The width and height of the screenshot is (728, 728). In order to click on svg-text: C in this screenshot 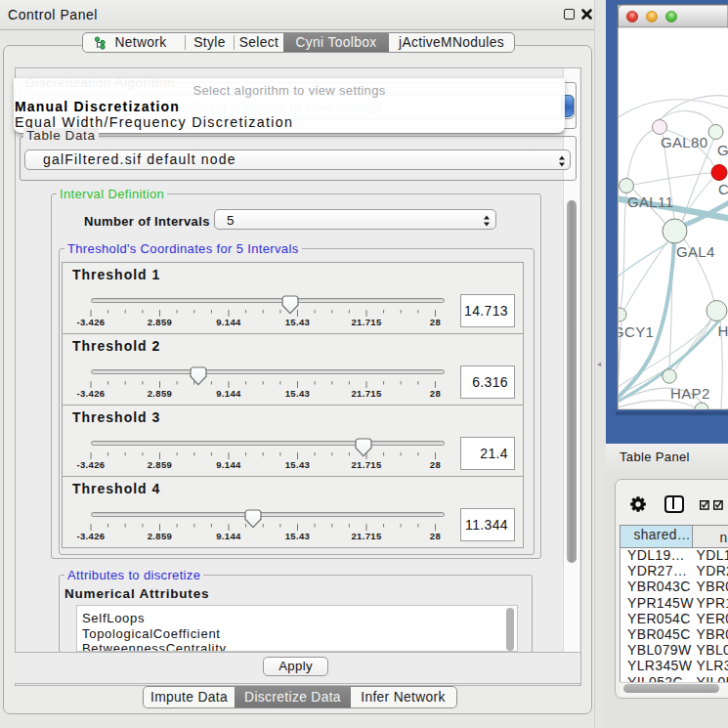, I will do `click(723, 190)`.